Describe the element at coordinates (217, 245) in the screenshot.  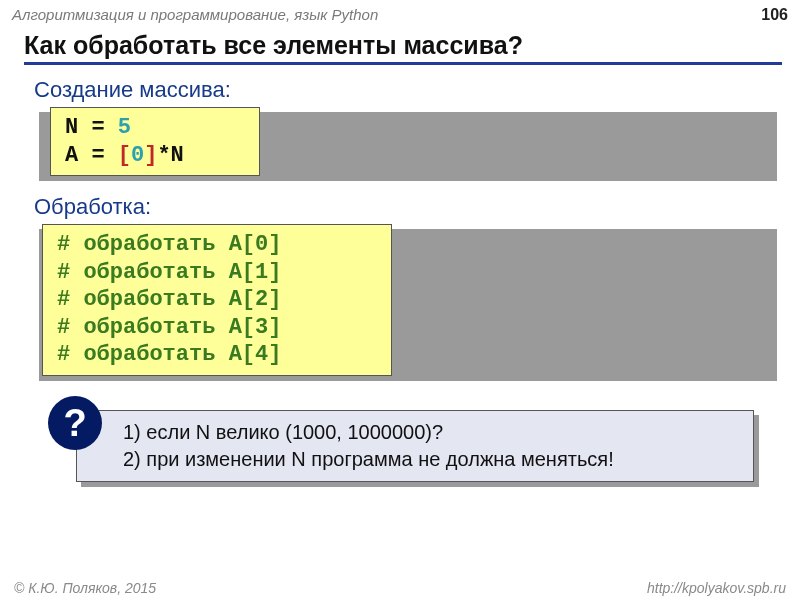
I see `code-line: # обработать A[0]` at that location.